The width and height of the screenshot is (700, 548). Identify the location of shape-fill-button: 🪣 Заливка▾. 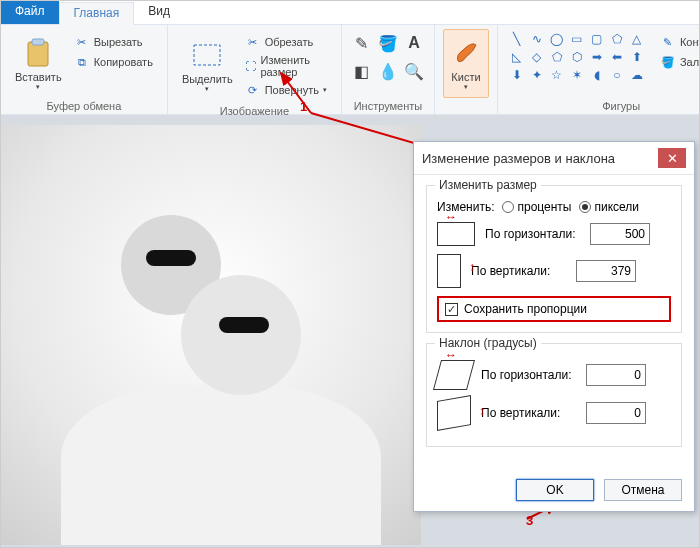
(678, 62).